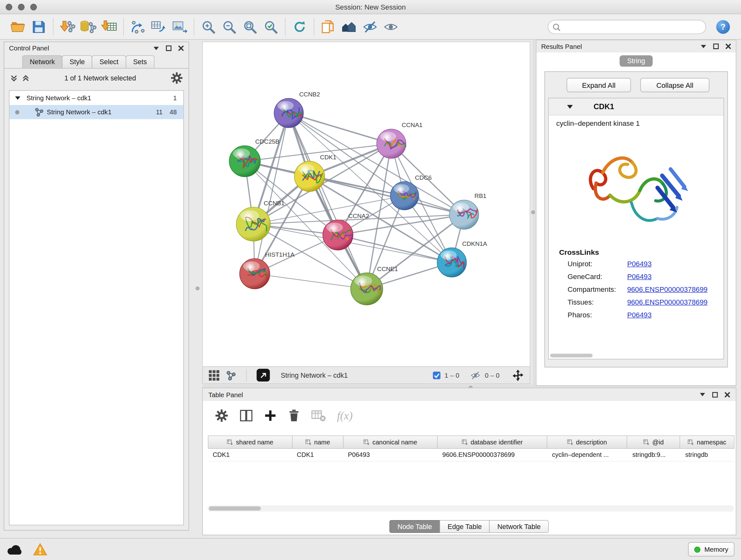 Image resolution: width=741 pixels, height=560 pixels. I want to click on export-network-button, so click(263, 375).